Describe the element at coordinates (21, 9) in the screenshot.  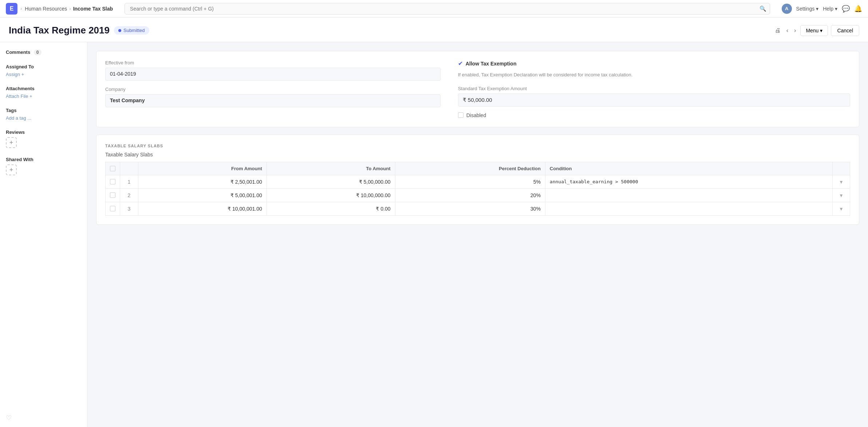
I see `breadcrumb-sep-1: ›` at that location.